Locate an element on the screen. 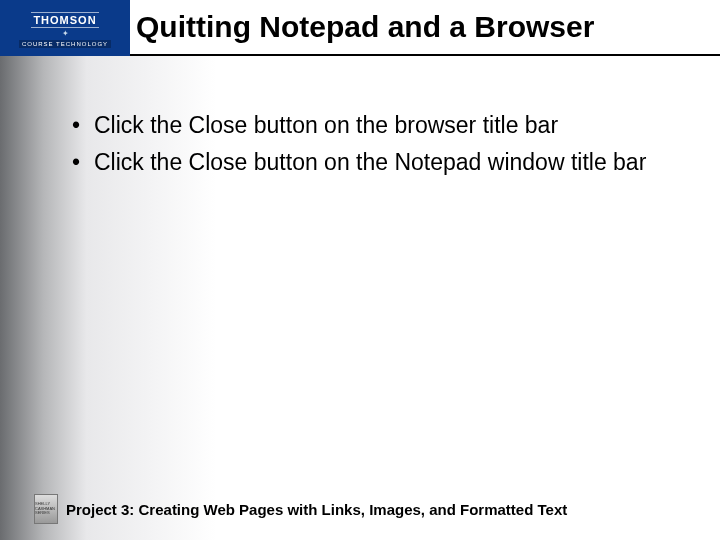 This screenshot has width=720, height=540. logo-sub-text: COURSE TECHNOLOGY is located at coordinates (65, 44).